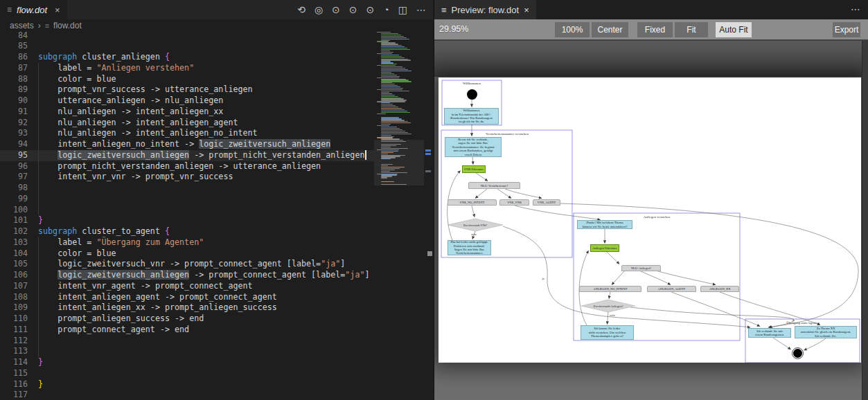  I want to click on code-line-97: 97 intent_vnr_vnr -> prompt_vnr_success, so click(187, 177).